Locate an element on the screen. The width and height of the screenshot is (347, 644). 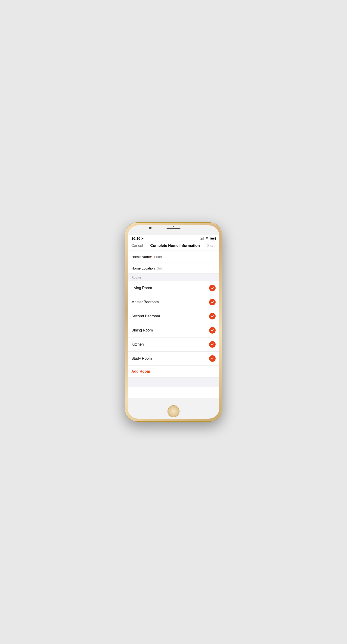
room-name-label: Dining Room is located at coordinates (170, 330).